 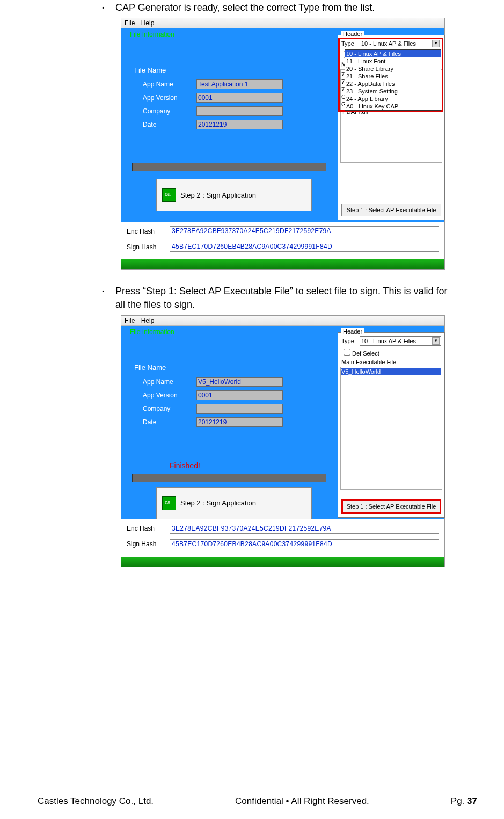 What do you see at coordinates (464, 801) in the screenshot?
I see `footer-page: Pg. 37` at bounding box center [464, 801].